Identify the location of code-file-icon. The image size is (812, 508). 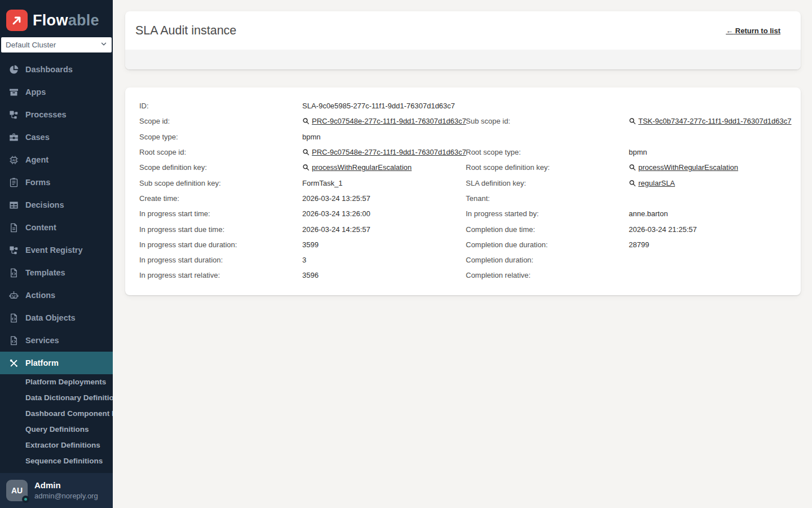
(14, 341).